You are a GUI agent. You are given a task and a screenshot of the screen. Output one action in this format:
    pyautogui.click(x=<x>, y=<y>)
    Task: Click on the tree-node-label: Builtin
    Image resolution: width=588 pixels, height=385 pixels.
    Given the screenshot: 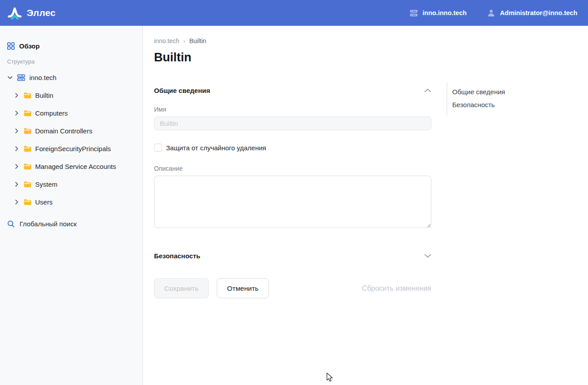 What is the action you would take?
    pyautogui.click(x=45, y=95)
    